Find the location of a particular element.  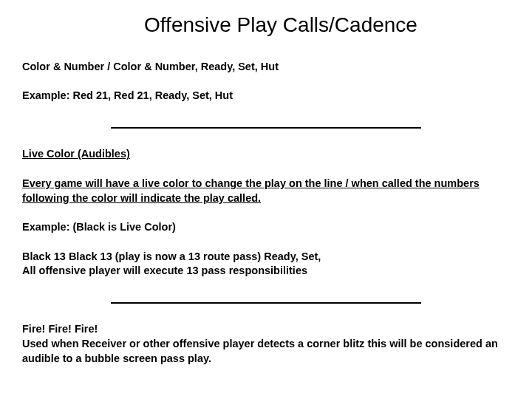

page-title: Offensive Play Calls/Cadence is located at coordinates (266, 25).